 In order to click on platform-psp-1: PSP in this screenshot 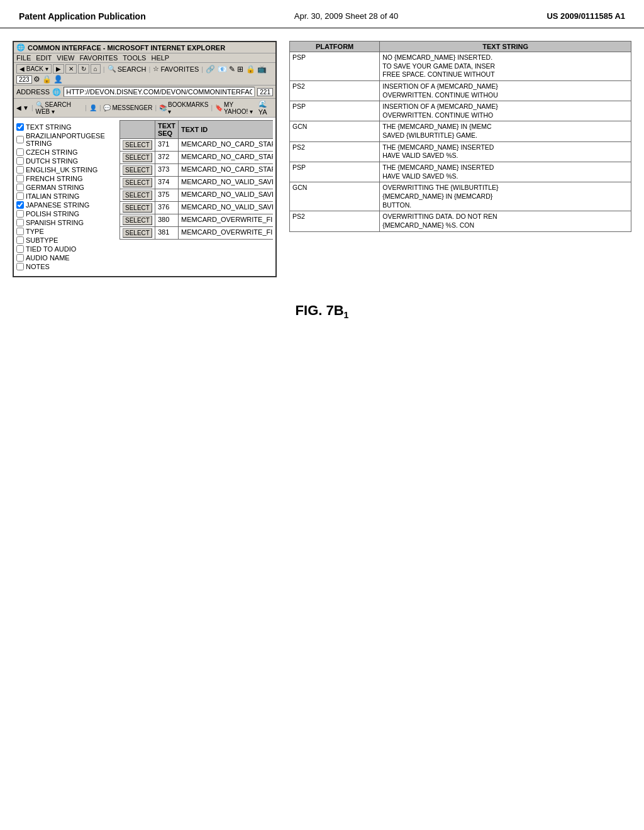, I will do `click(335, 67)`.